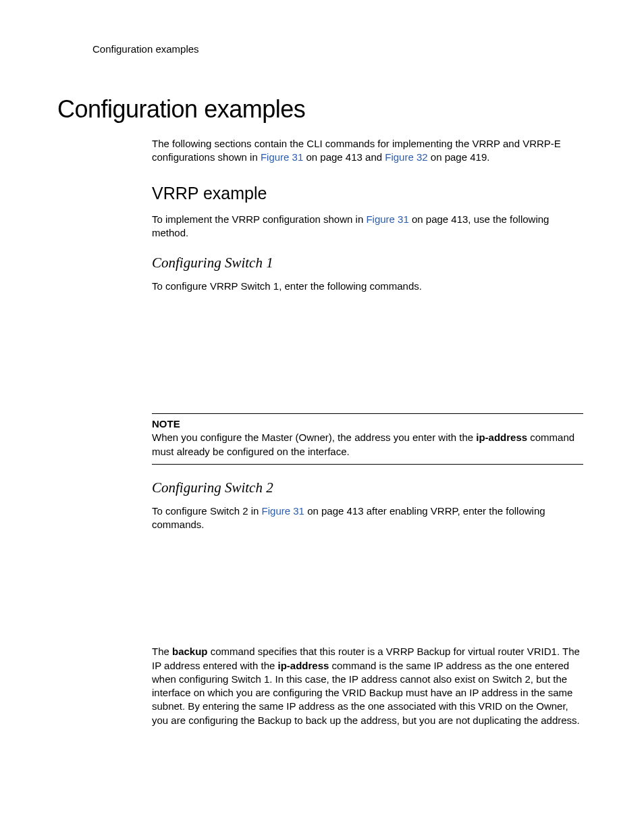 This screenshot has height=834, width=644. I want to click on note-label: NOTE, so click(367, 424).